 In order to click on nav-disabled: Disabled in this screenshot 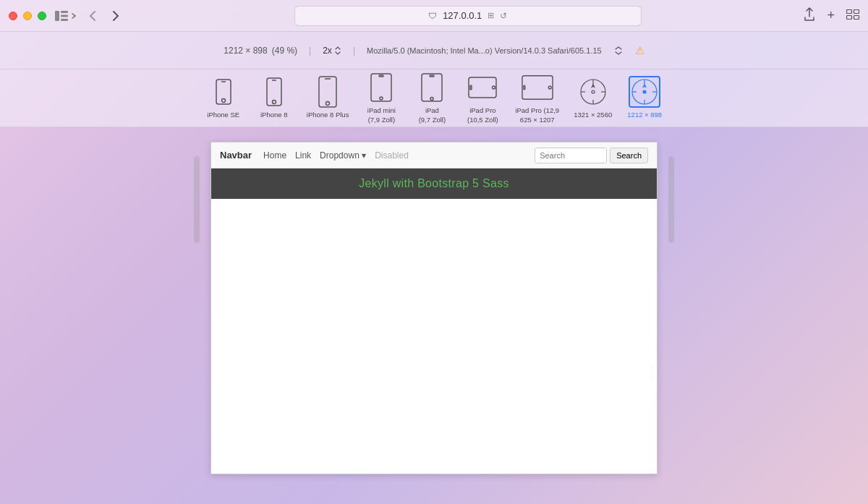, I will do `click(392, 155)`.